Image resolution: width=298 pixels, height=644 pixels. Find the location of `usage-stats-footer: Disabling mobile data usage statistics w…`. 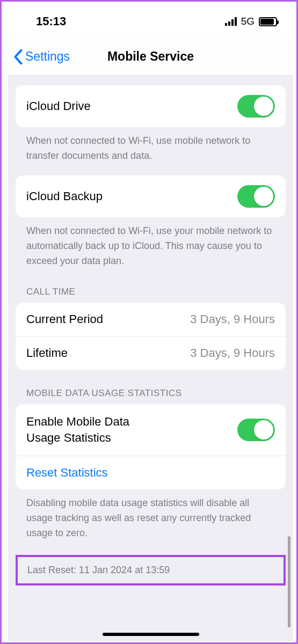

usage-stats-footer: Disabling mobile data usage statistics w… is located at coordinates (150, 515).